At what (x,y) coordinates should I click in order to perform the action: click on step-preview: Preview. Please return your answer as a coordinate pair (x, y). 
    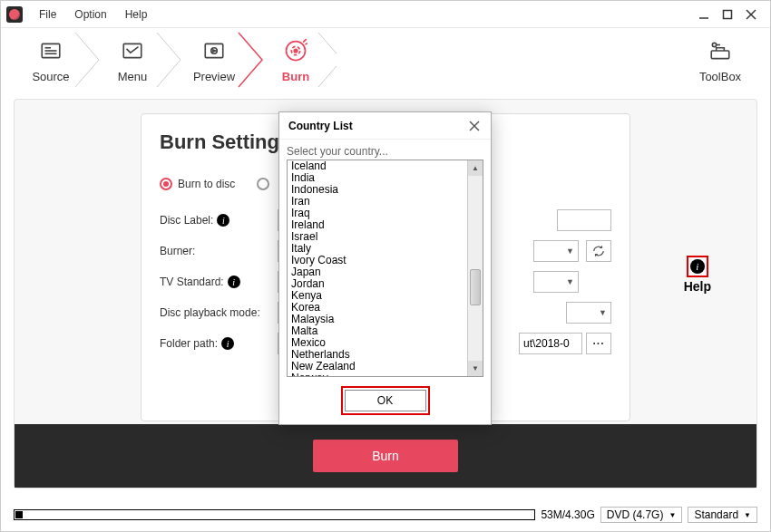
    Looking at the image, I should click on (214, 60).